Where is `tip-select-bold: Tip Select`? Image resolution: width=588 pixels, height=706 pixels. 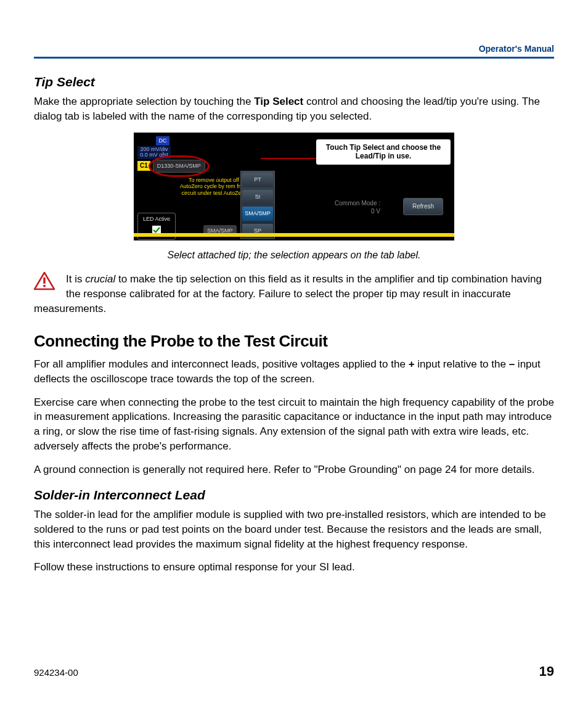 tip-select-bold: Tip Select is located at coordinates (279, 101).